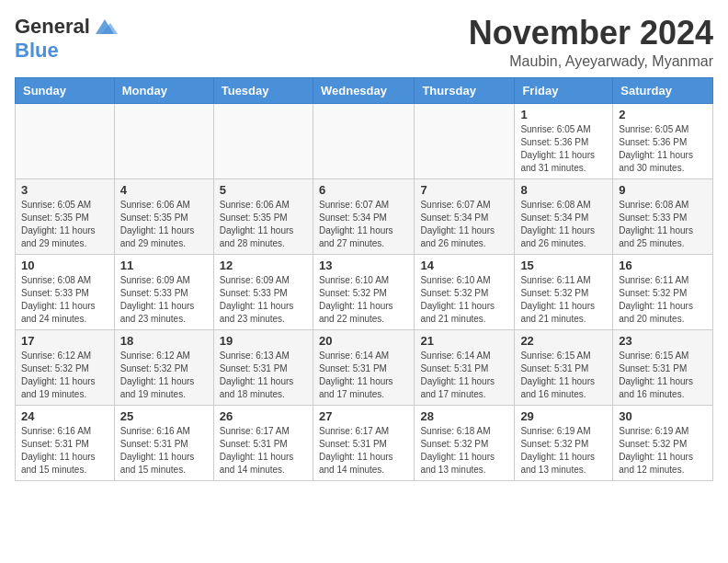 The image size is (728, 563). What do you see at coordinates (663, 265) in the screenshot?
I see `day-number: 16` at bounding box center [663, 265].